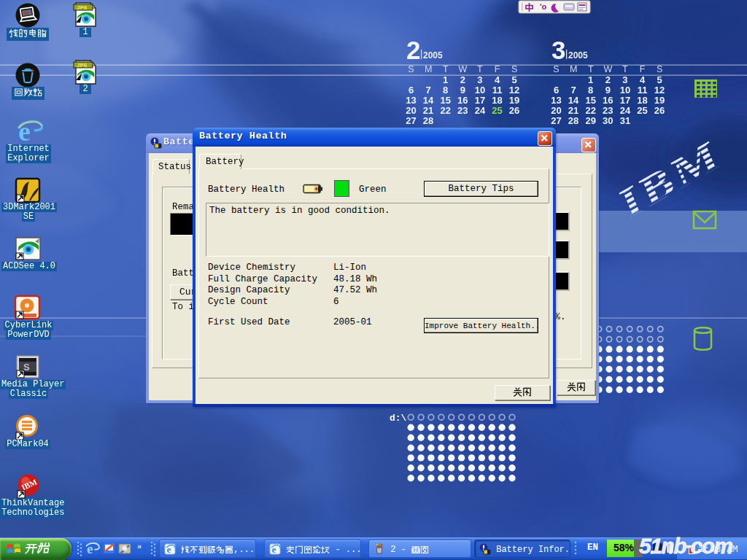  I want to click on svg-text: ʹo, so click(543, 7).